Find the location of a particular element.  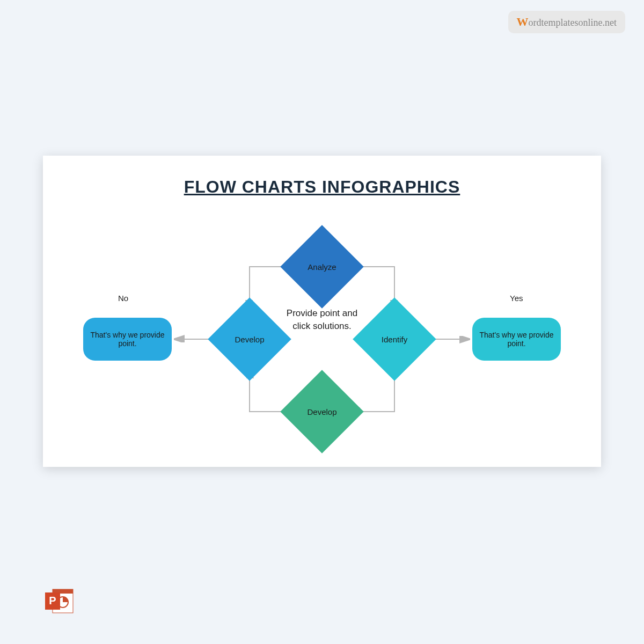

outcome-no-box: That's why we provide point. is located at coordinates (128, 339).